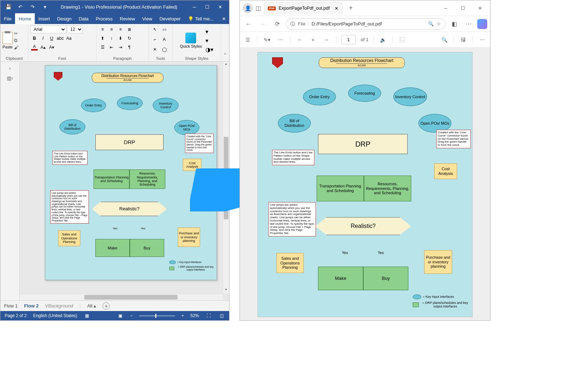 This screenshot has width=588, height=387. Describe the element at coordinates (482, 24) in the screenshot. I see `copilot-icon` at that location.